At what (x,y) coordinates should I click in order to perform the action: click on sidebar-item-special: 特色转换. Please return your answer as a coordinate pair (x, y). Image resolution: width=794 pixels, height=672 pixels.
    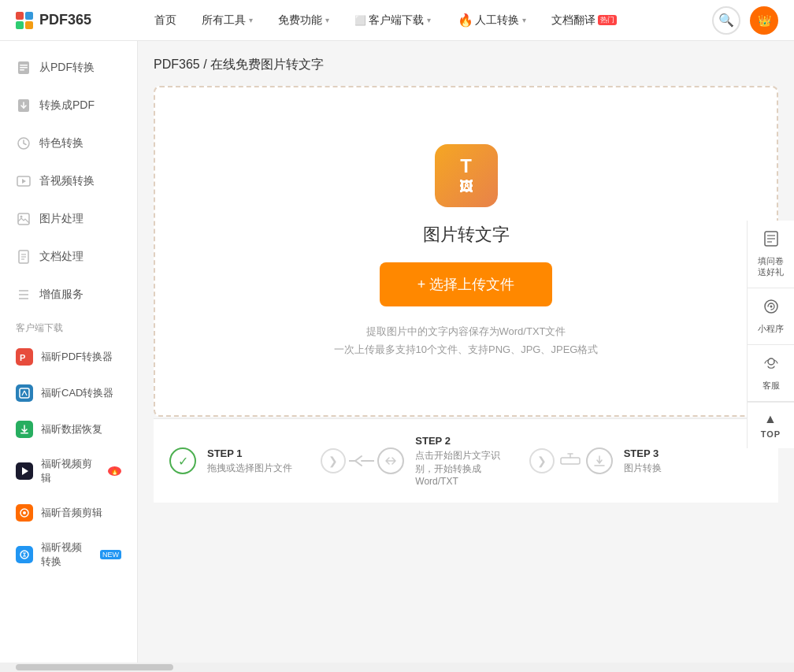
    Looking at the image, I should click on (69, 143).